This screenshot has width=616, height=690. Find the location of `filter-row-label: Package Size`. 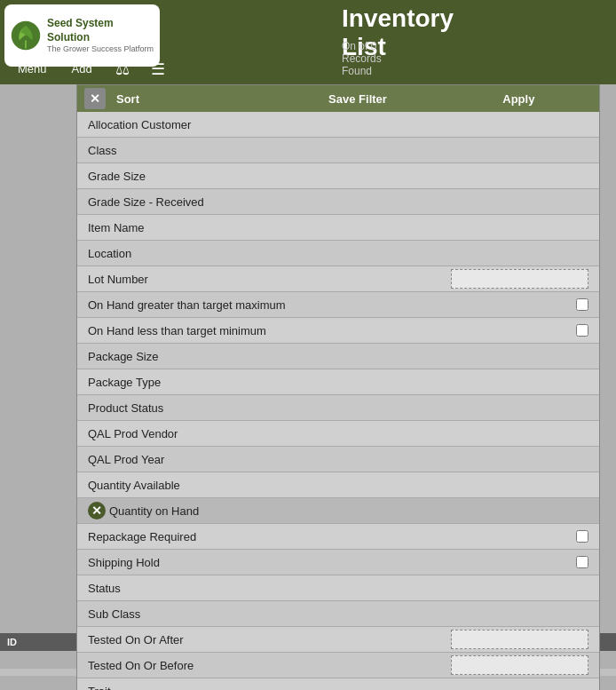

filter-row-label: Package Size is located at coordinates (338, 357).